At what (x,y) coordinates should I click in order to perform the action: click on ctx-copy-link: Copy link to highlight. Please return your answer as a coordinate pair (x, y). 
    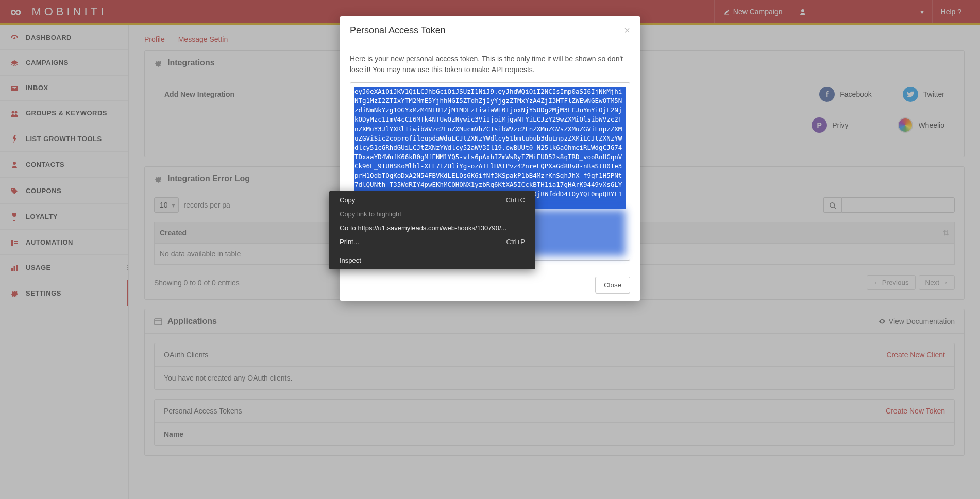
    Looking at the image, I should click on (432, 214).